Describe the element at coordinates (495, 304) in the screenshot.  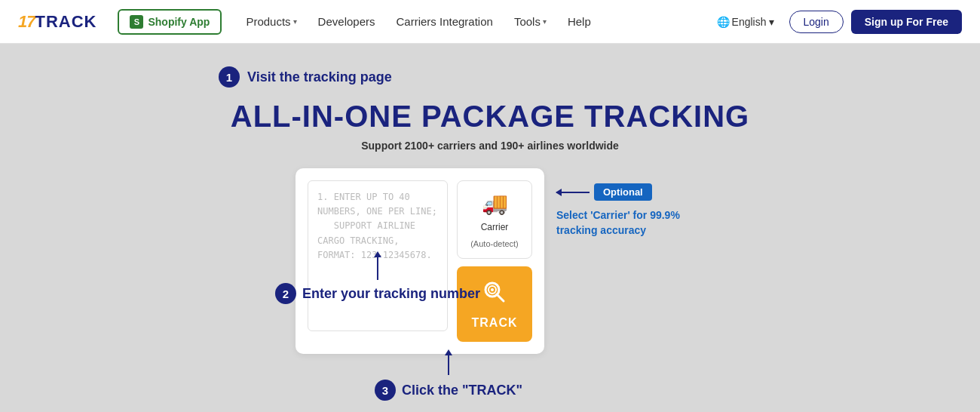
I see `track-button: TRACK` at that location.